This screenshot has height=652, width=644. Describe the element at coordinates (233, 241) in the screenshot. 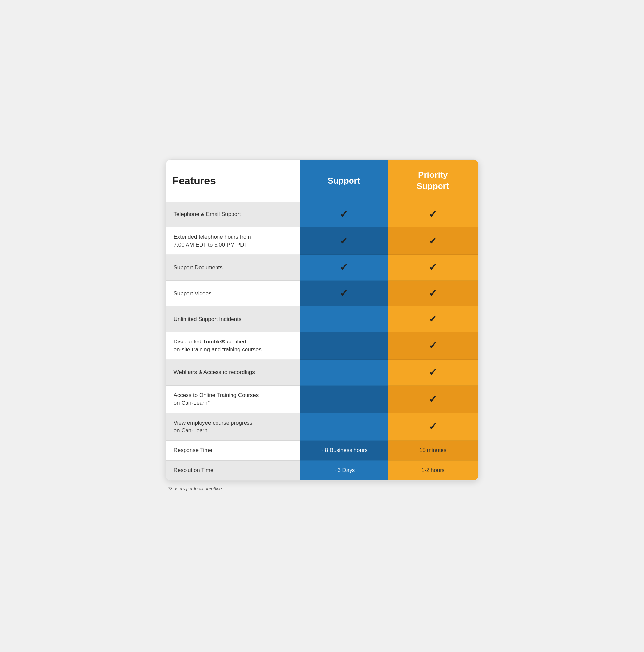

I see `feature-cell: Extended telephone hours from7:00 AM EDT…` at that location.